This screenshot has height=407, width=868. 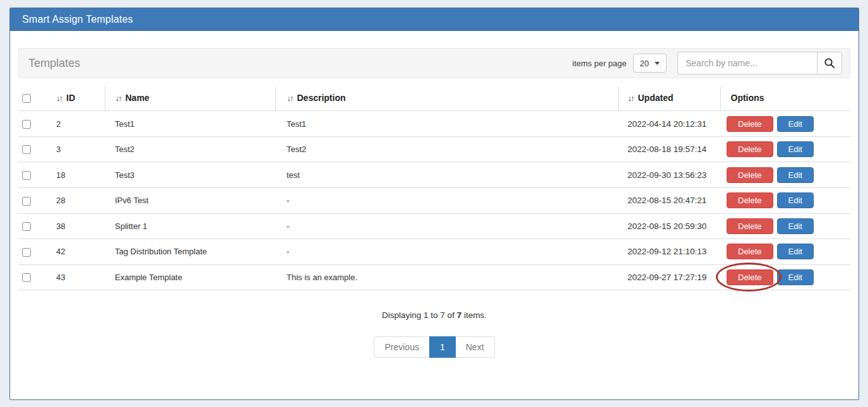 What do you see at coordinates (78, 278) in the screenshot?
I see `row-id: 43` at bounding box center [78, 278].